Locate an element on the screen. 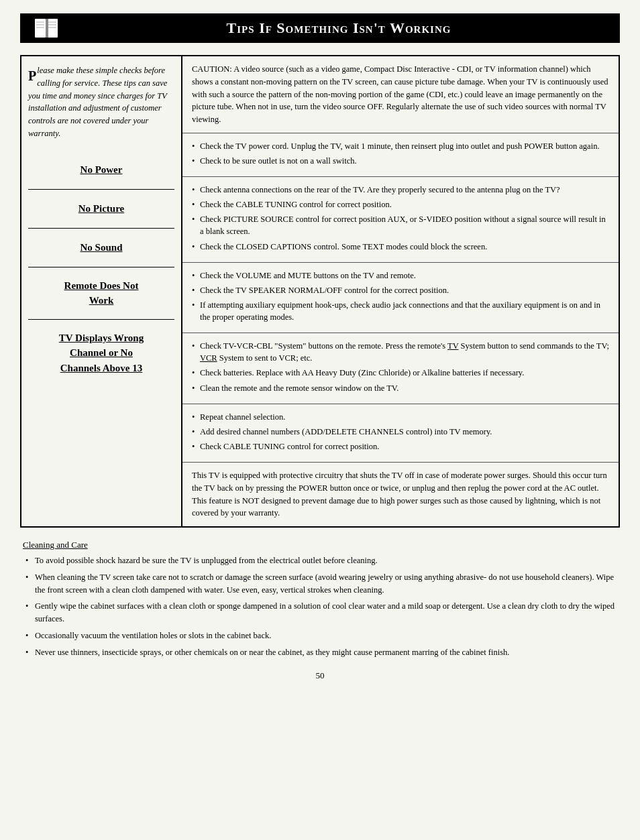 The image size is (640, 840). cleaning-section: Cleaning and Care To avoid possible shoc… is located at coordinates (320, 599).